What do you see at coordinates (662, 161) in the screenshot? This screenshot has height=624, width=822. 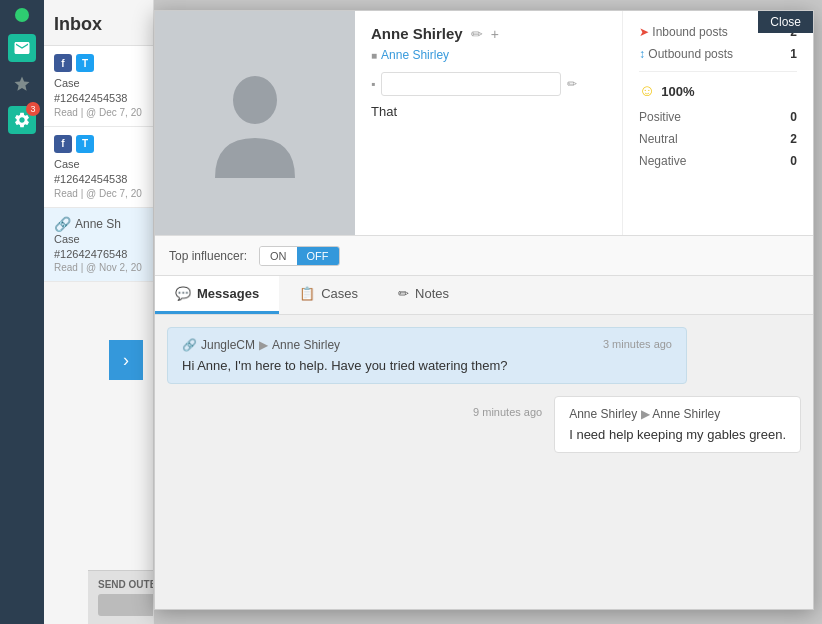 I see `negative-label: Negative` at bounding box center [662, 161].